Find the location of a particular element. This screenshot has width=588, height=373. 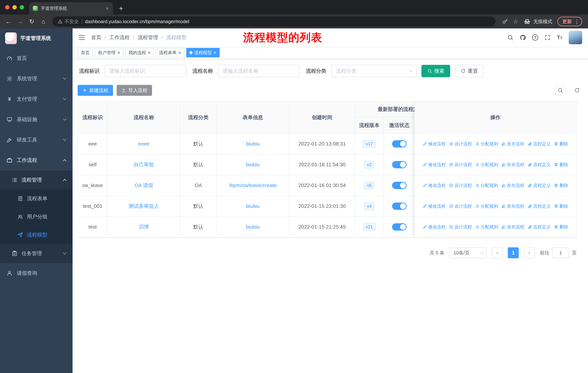

goto-page-input is located at coordinates (561, 253).